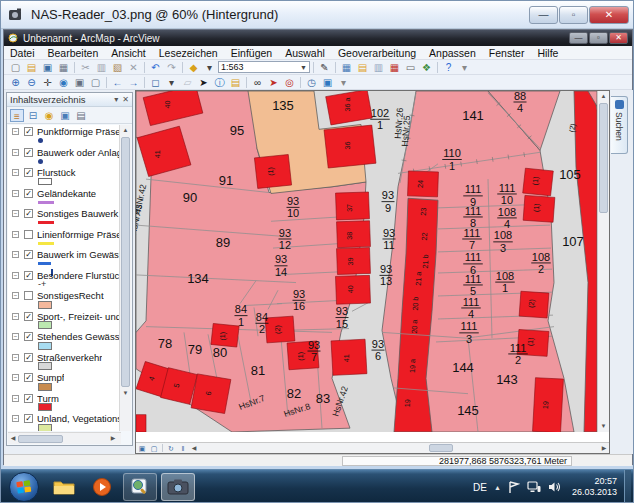 This screenshot has width=634, height=503. Describe the element at coordinates (264, 67) in the screenshot. I see `map-scale-combo: 1:563▼` at that location.